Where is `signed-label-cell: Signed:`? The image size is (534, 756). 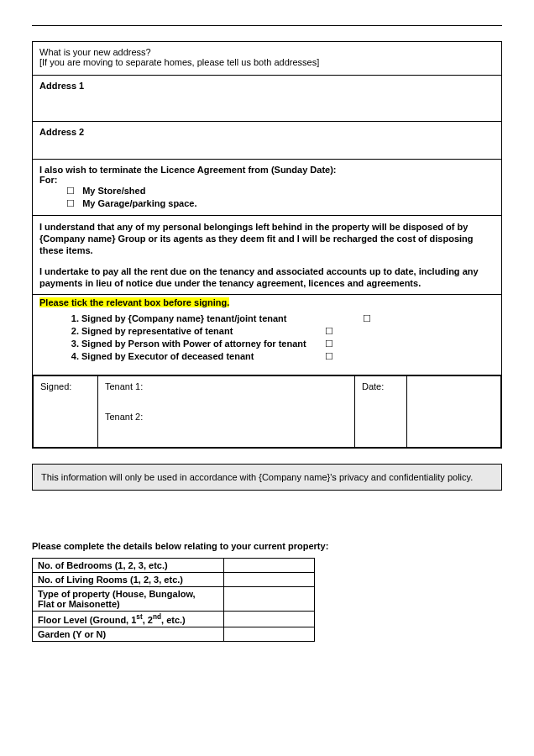
signed-label-cell: Signed: is located at coordinates (65, 412).